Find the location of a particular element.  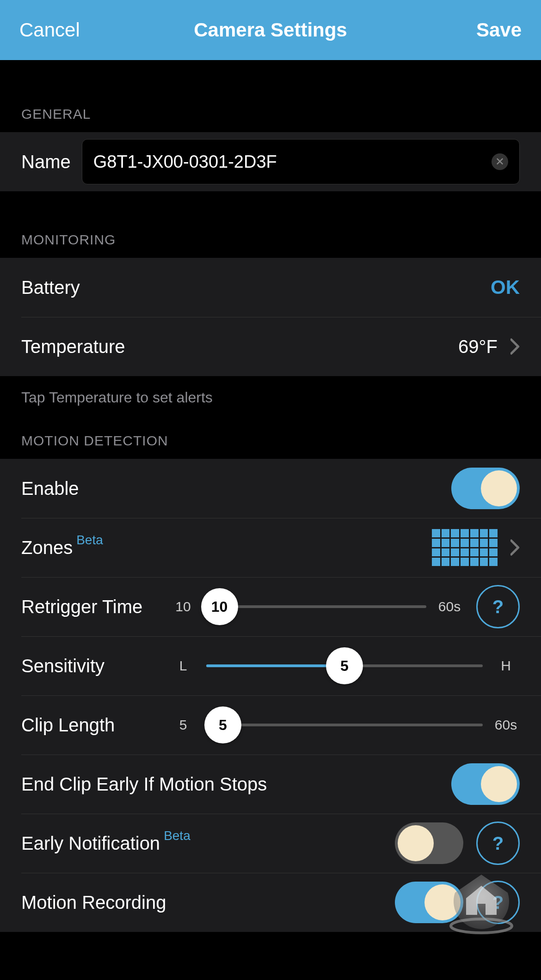

earlynotif-beta-badge: Beta is located at coordinates (177, 836).